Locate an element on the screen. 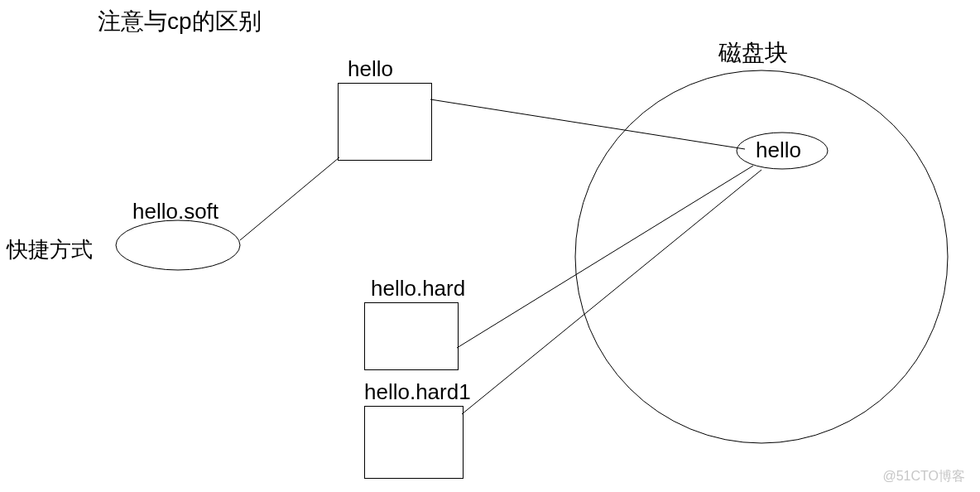 This screenshot has height=492, width=980. disk-inner-hello-label: hello is located at coordinates (778, 150).